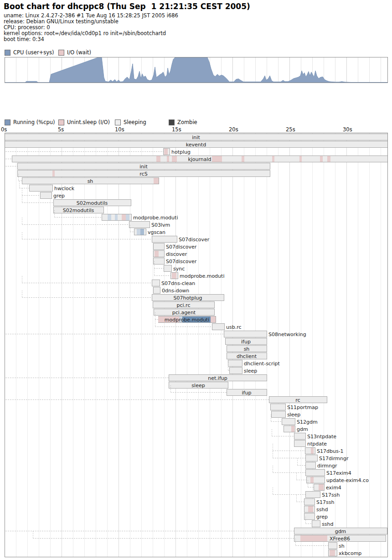 The width and height of the screenshot is (392, 560). What do you see at coordinates (61, 130) in the screenshot?
I see `axis-tick-label: 5s` at bounding box center [61, 130].